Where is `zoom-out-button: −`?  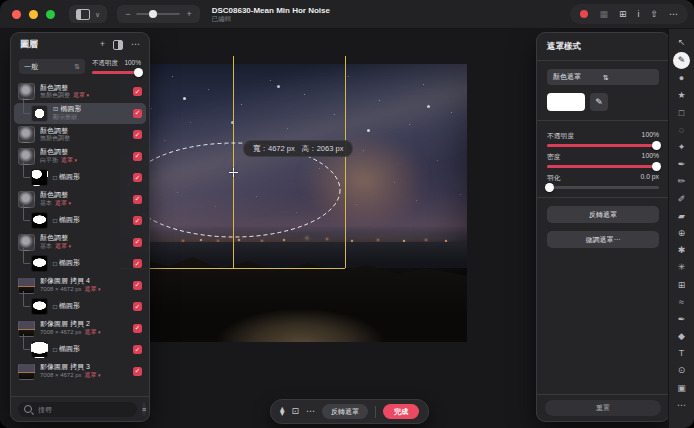 zoom-out-button: − is located at coordinates (128, 14).